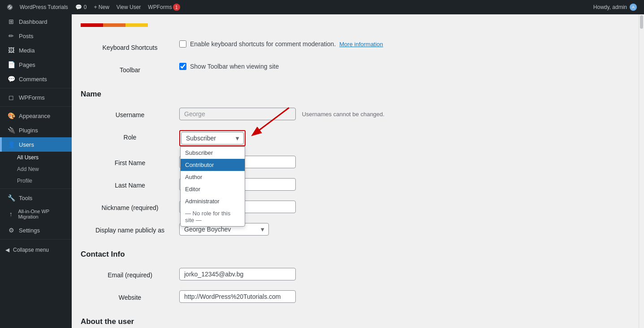  Describe the element at coordinates (130, 48) in the screenshot. I see `keyboard-shortcuts-label: Keyboard Shortcuts` at that location.